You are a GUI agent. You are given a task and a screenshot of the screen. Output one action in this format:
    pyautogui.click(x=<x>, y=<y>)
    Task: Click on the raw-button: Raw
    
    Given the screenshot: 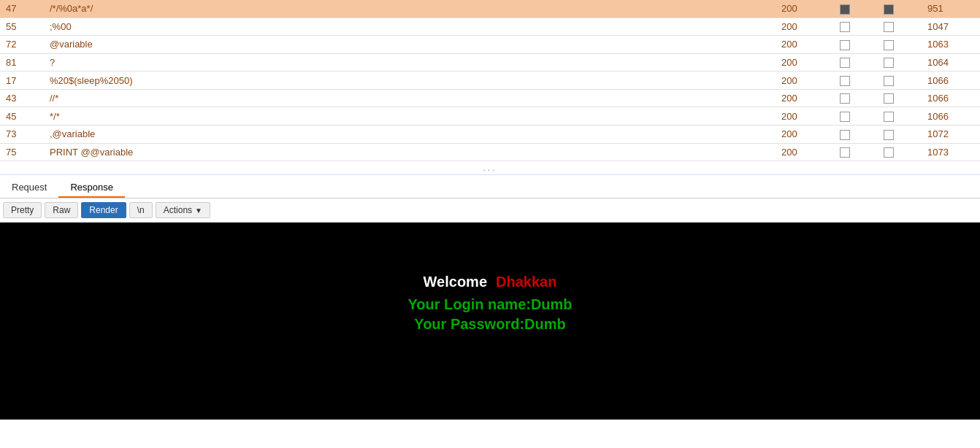 What is the action you would take?
    pyautogui.click(x=61, y=210)
    